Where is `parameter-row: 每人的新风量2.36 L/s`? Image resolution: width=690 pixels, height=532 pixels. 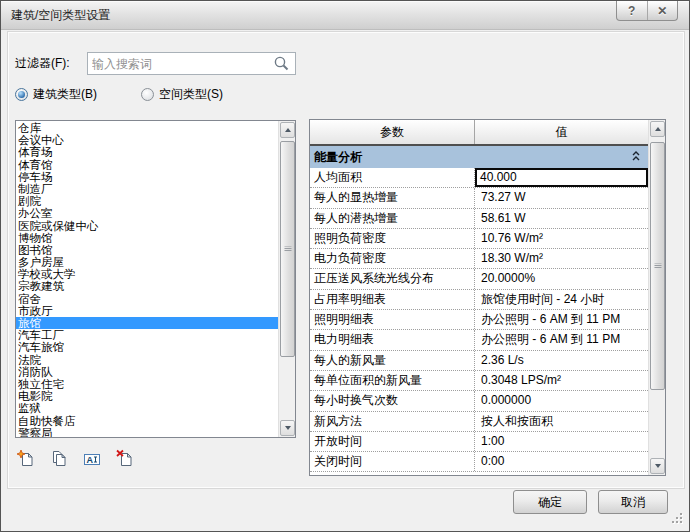 parameter-row: 每人的新风量2.36 L/s is located at coordinates (479, 361).